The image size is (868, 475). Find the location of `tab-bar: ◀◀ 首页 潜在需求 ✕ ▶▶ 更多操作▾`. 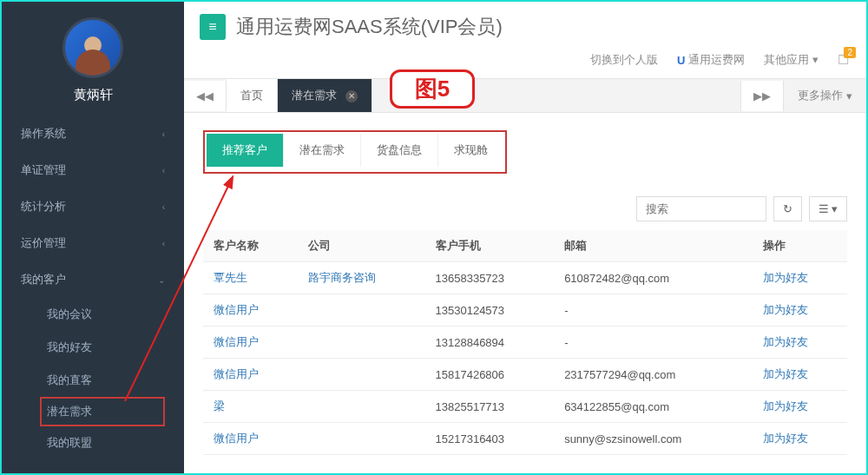

tab-bar: ◀◀ 首页 潜在需求 ✕ ▶▶ 更多操作▾ is located at coordinates (525, 96).